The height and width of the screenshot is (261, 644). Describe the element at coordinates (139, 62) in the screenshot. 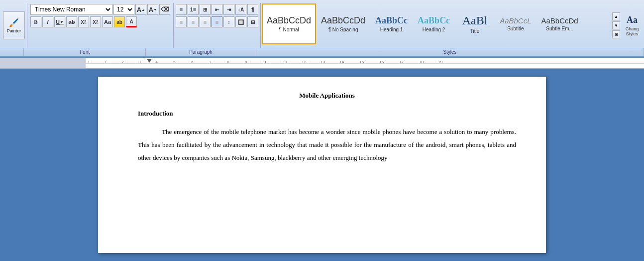

I see `svg-text: ·3·` at that location.